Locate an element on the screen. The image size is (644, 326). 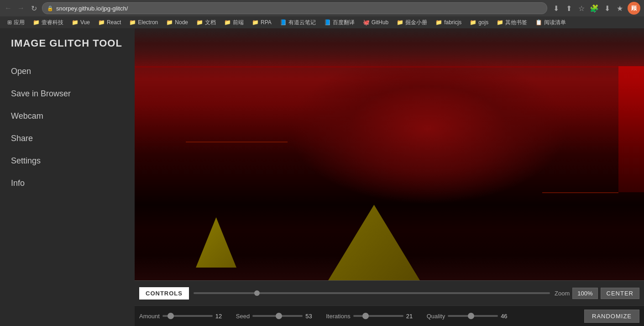
bookmark-github: 🐙 GitHub is located at coordinates (376, 22).